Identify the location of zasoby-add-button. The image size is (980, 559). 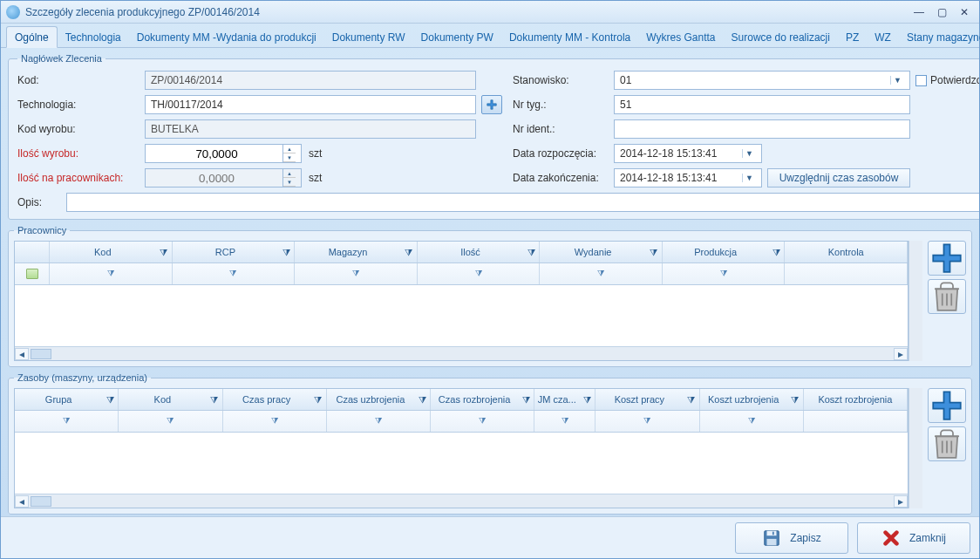
(947, 406).